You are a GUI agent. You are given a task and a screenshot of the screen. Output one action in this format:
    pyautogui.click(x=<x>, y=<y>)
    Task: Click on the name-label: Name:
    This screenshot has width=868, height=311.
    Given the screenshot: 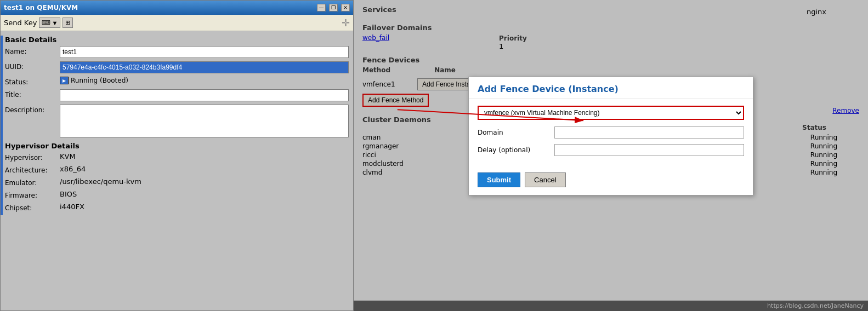 What is the action you would take?
    pyautogui.click(x=32, y=50)
    